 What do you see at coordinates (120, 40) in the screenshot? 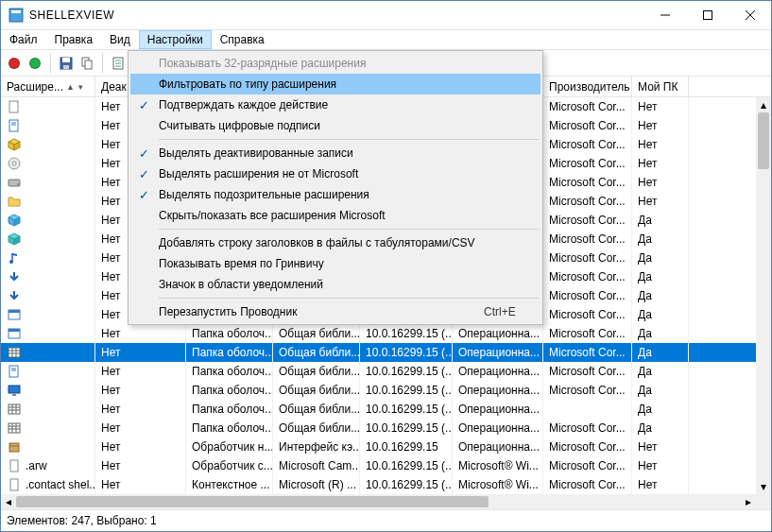
I see `menu-вид: Вид` at bounding box center [120, 40].